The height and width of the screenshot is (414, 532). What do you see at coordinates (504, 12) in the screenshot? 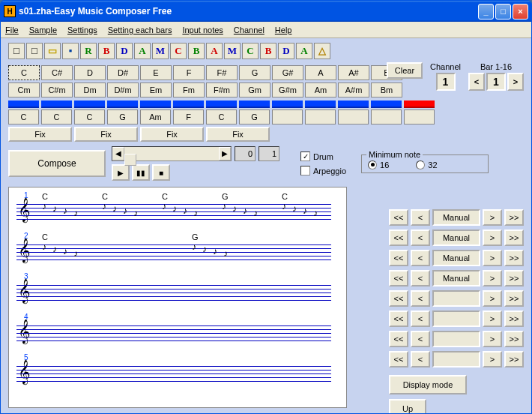
I see `maximize-button: □` at bounding box center [504, 12].